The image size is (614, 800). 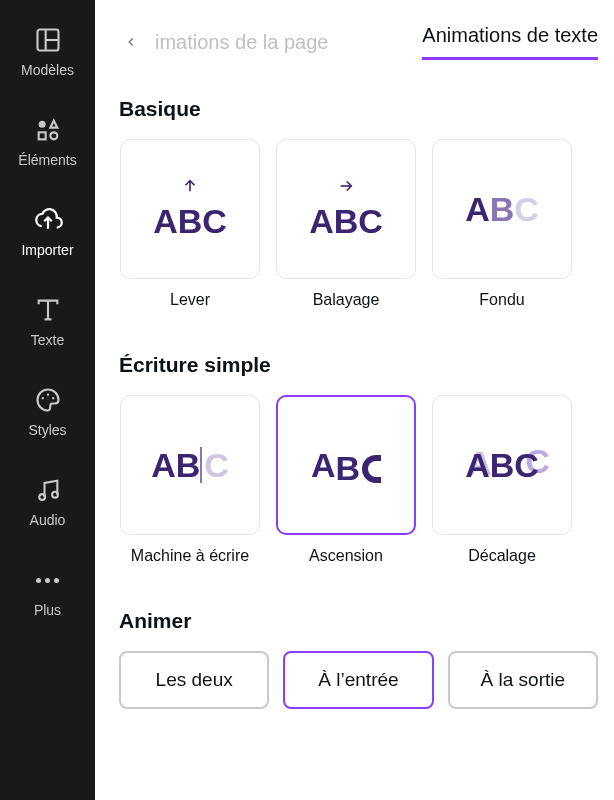 I want to click on animer-both-button: Les deux, so click(x=194, y=680).